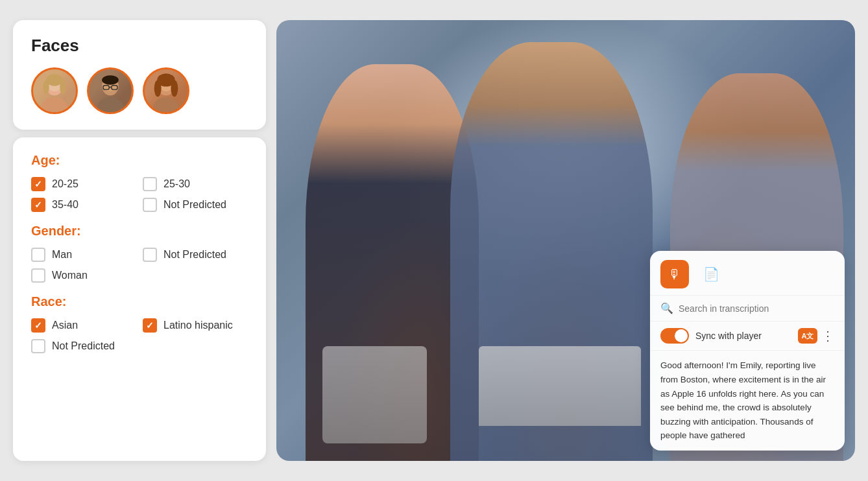  I want to click on microphone-tab-button: 🎙, so click(675, 274).